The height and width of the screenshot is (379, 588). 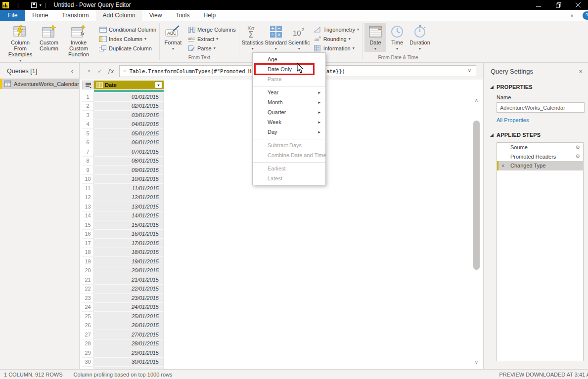 I want to click on table-row: 24 24/01/2015, so click(x=123, y=307).